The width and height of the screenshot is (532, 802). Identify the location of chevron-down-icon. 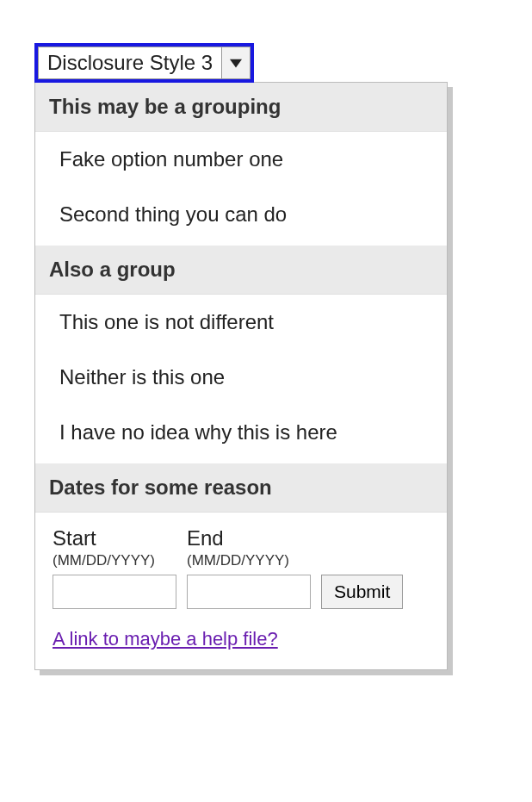
(236, 63).